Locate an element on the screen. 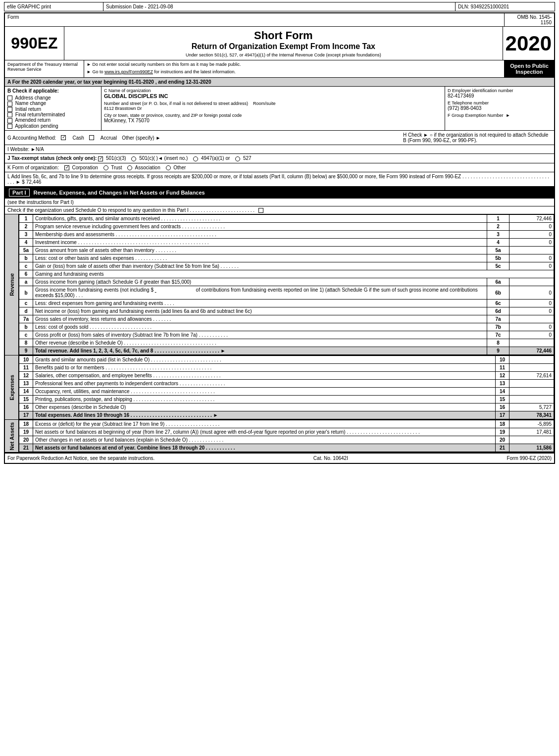 This screenshot has height=756, width=559. revenue-label-col: Revenue is located at coordinates (12, 285).